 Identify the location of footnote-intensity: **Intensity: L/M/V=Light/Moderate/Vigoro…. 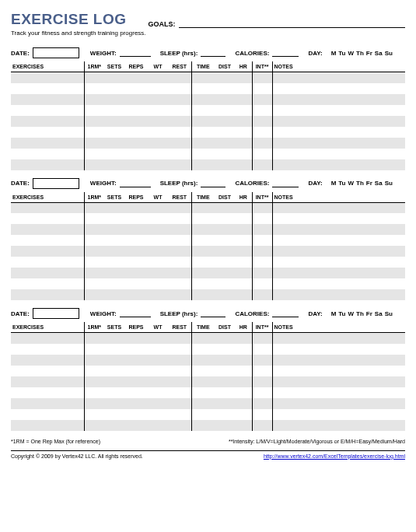
(317, 442).